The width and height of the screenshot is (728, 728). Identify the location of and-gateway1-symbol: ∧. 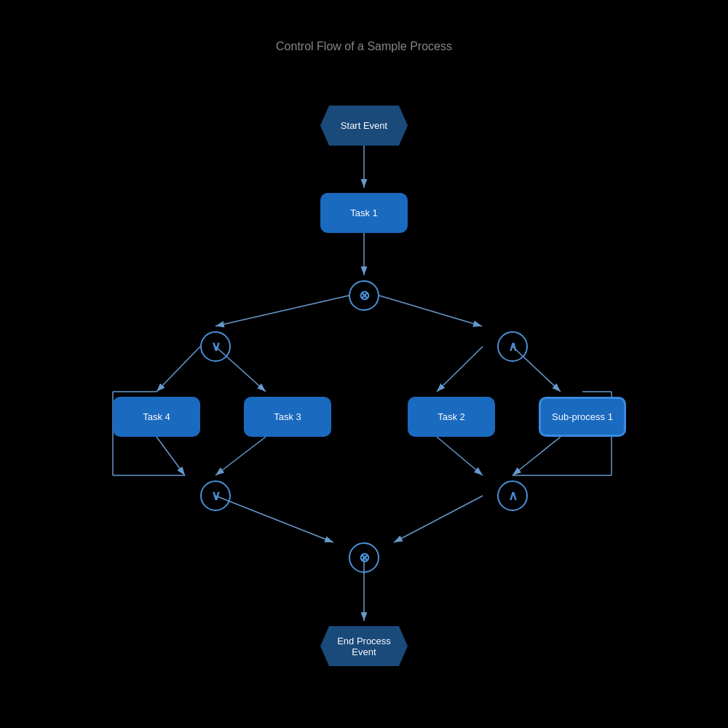
(513, 347).